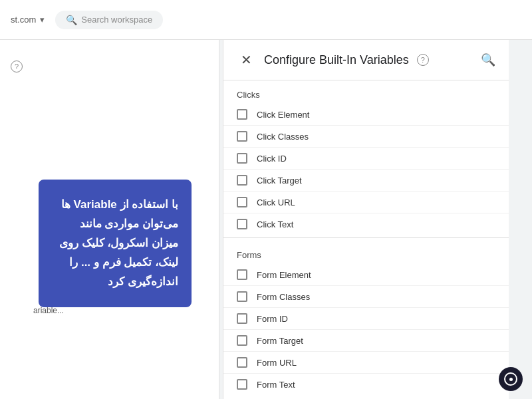 This screenshot has width=532, height=399. What do you see at coordinates (276, 202) in the screenshot?
I see `click-url-label: Click URL` at bounding box center [276, 202].